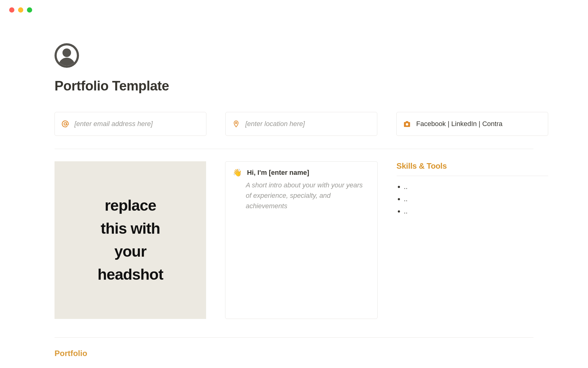  Describe the element at coordinates (407, 124) in the screenshot. I see `camera-icon` at that location.